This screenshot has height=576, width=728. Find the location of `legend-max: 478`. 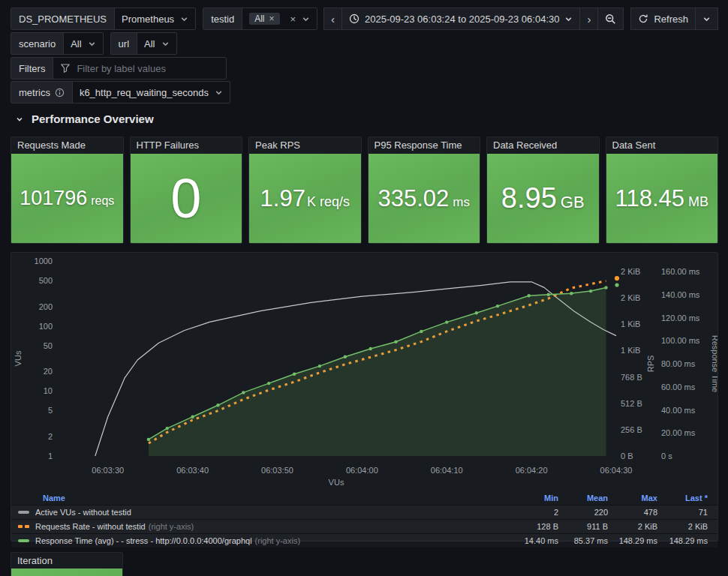

legend-max: 478 is located at coordinates (633, 512).